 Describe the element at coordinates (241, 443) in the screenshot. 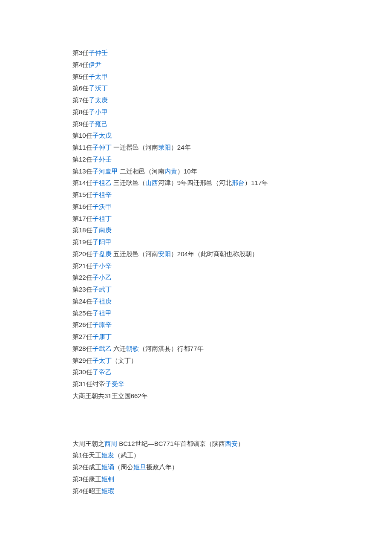

I see `zhou-header-post: ）` at that location.